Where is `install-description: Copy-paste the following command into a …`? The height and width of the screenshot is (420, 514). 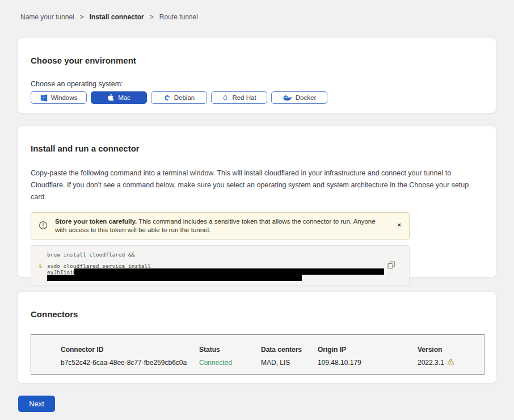
install-description: Copy-paste the following command into a … is located at coordinates (255, 185).